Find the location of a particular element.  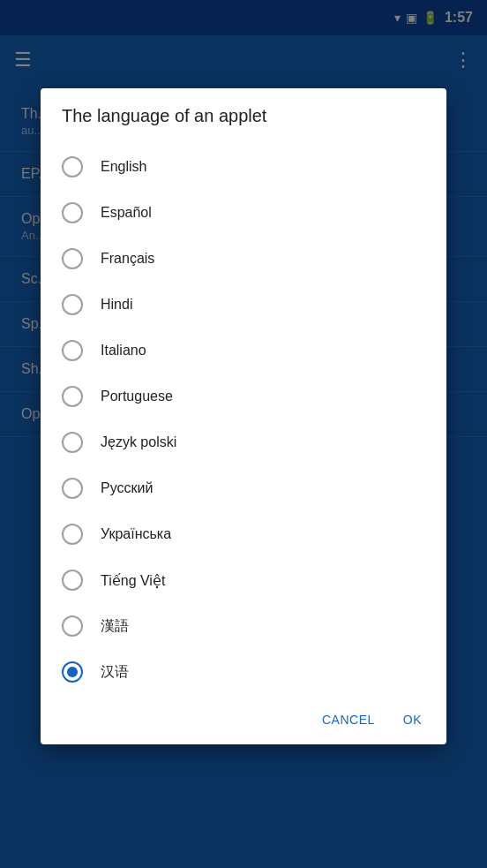

dialog-actions: CANCEL OK is located at coordinates (244, 721).